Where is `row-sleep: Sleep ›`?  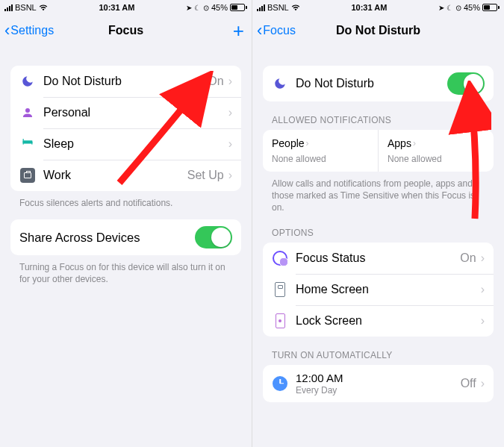 row-sleep: Sleep › is located at coordinates (125, 144).